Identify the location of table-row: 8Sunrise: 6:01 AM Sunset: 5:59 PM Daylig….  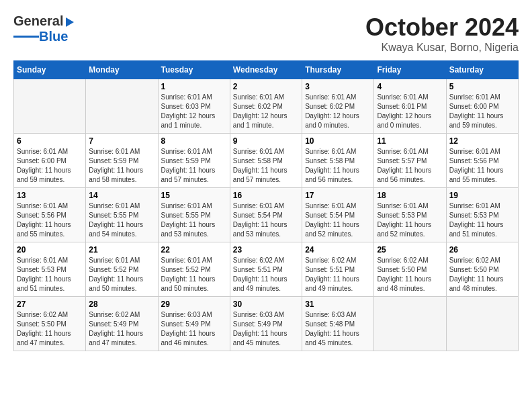
(193, 161).